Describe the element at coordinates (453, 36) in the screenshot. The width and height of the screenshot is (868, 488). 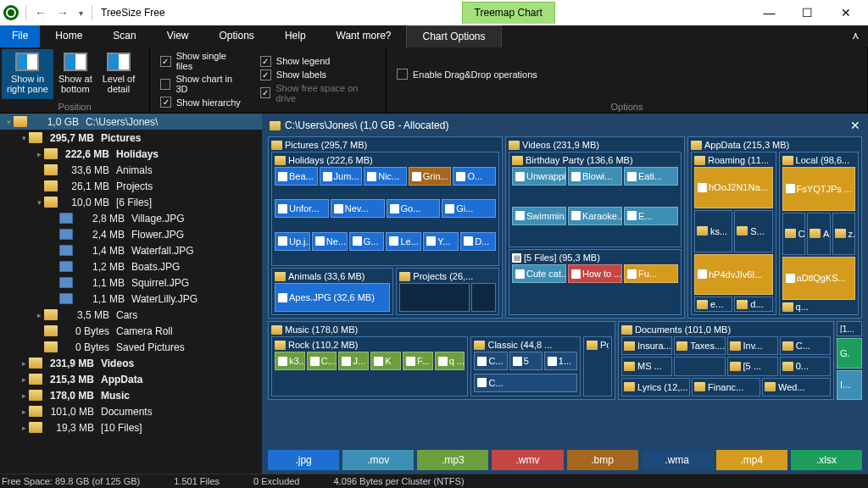
I see `menu-chart-options: Chart Options` at that location.